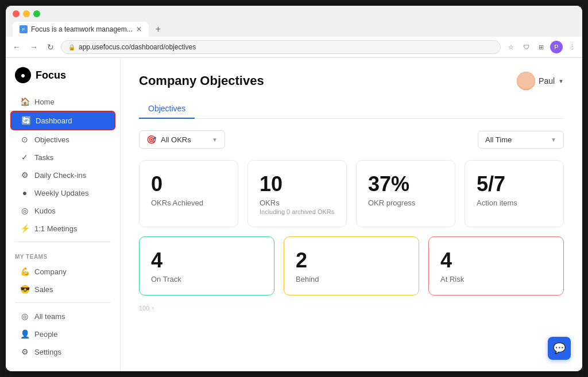  I want to click on status-label-at-risk: At Risk, so click(496, 279).